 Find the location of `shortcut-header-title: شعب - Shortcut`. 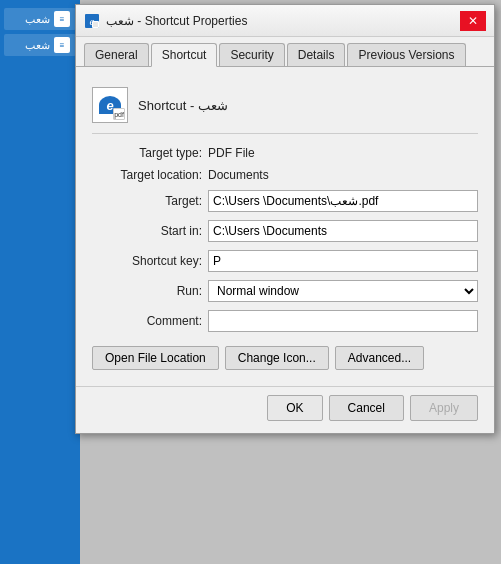

shortcut-header-title: شعب - Shortcut is located at coordinates (183, 106).